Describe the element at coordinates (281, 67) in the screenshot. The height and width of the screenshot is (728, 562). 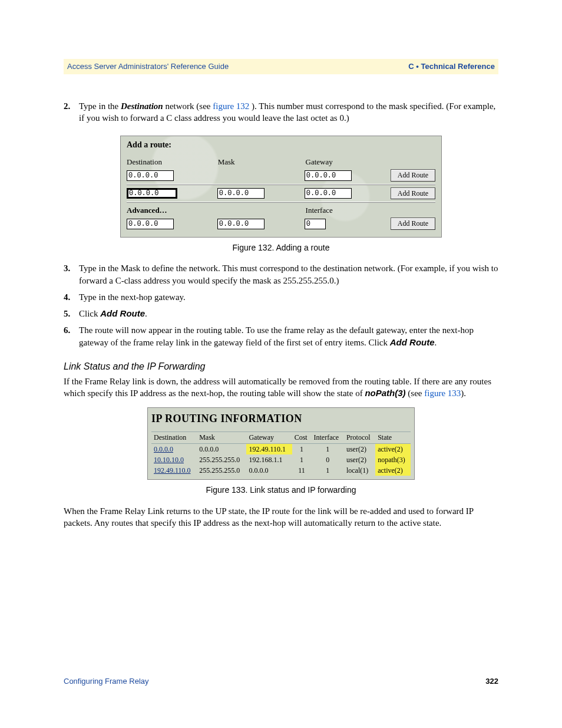
I see `page-header: Access Server Administrators' Reference …` at that location.